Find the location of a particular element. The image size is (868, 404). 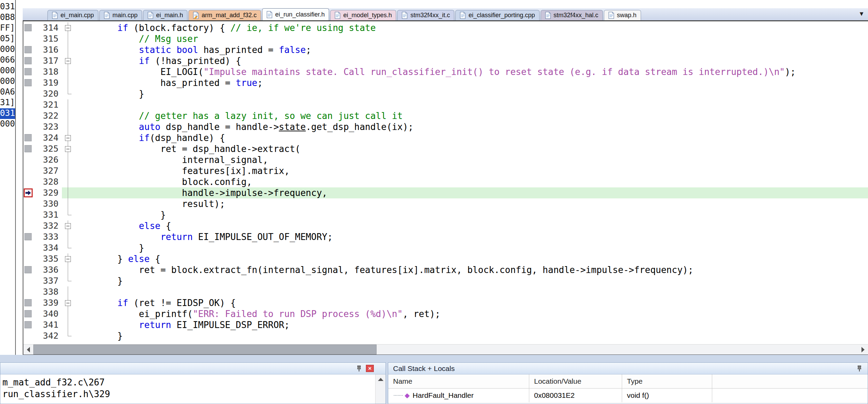

tab-ei_main.h: ei_main.h is located at coordinates (165, 15).